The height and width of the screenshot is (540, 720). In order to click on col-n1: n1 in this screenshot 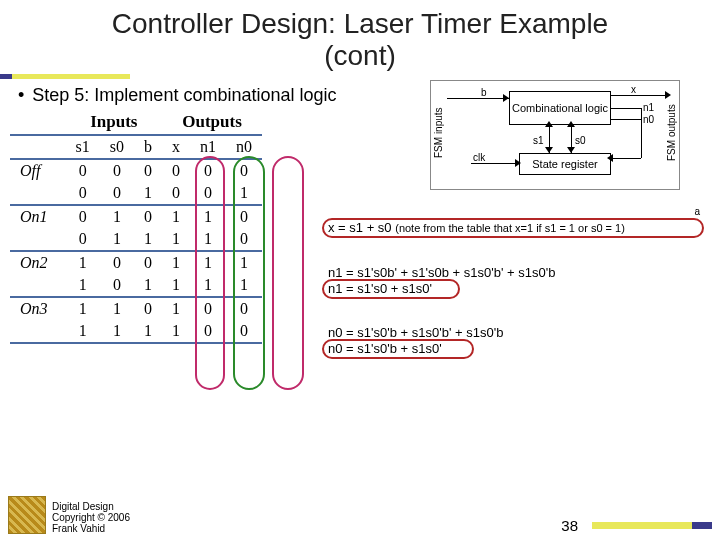, I will do `click(208, 147)`.